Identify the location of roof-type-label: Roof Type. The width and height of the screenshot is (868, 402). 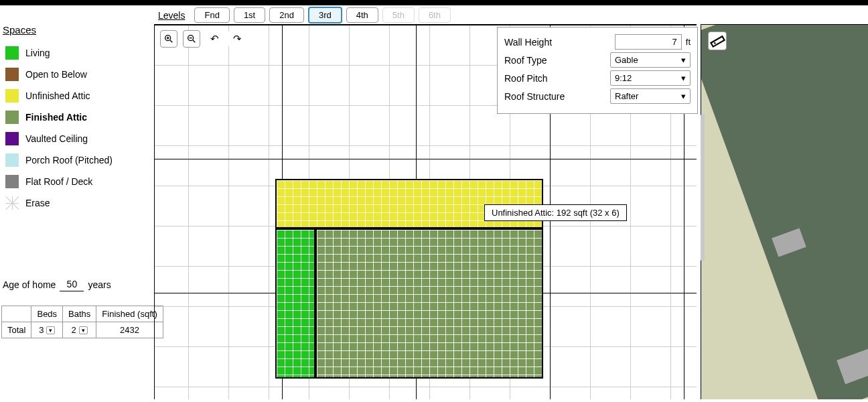
(557, 60).